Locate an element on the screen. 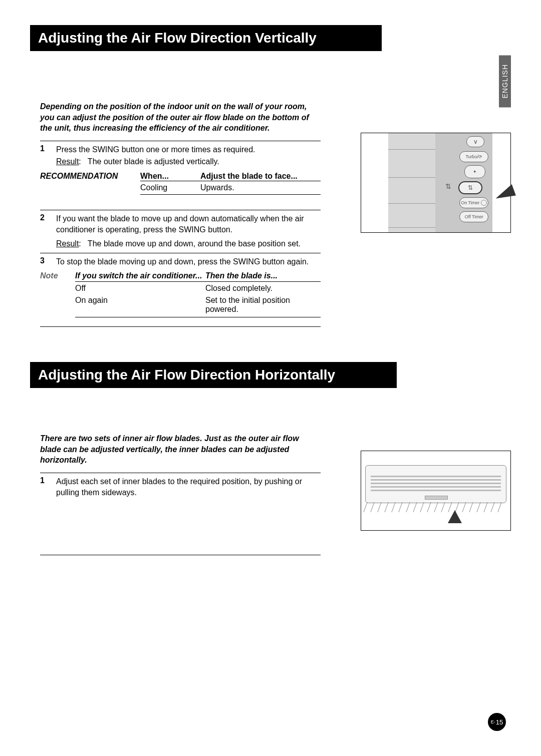 The image size is (541, 756). step-1: 1 Press the SWING button one or more tim… is located at coordinates (180, 156).